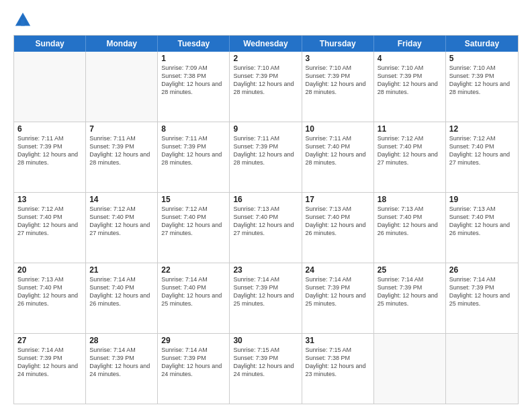  What do you see at coordinates (410, 199) in the screenshot?
I see `day-number: 18` at bounding box center [410, 199].